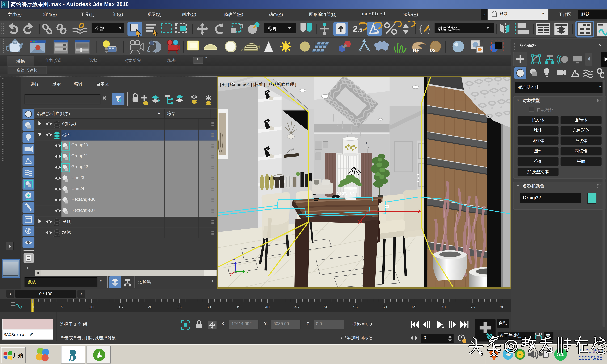 The image size is (607, 364). Describe the element at coordinates (230, 274) in the screenshot. I see `svg-text: x` at that location.